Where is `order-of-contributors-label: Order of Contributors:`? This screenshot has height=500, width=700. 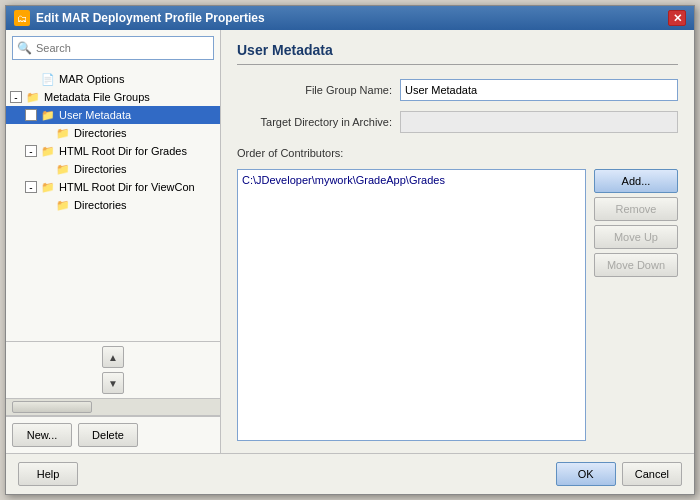
order-of-contributors-label: Order of Contributors: is located at coordinates (458, 153).